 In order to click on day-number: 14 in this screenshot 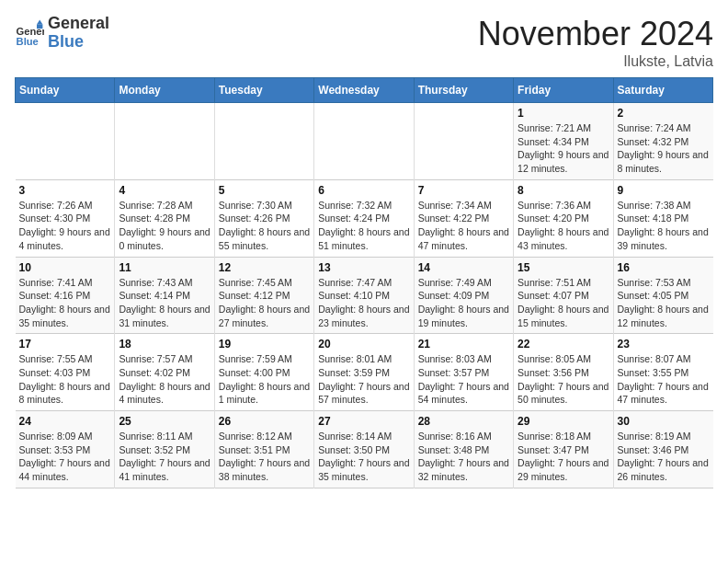, I will do `click(463, 268)`.